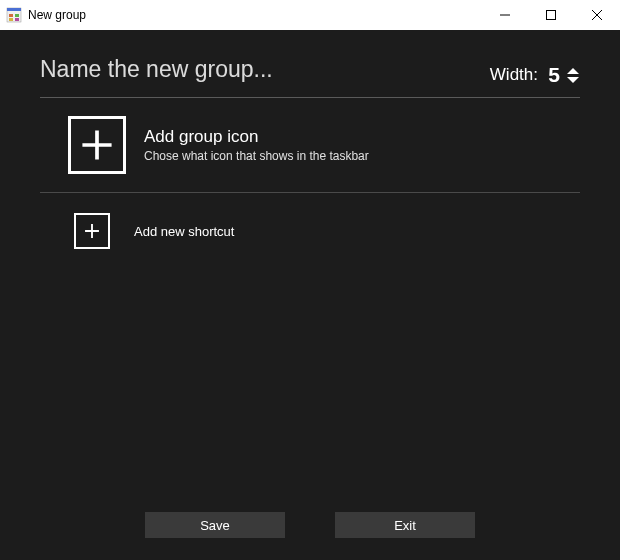 The width and height of the screenshot is (620, 560). Describe the element at coordinates (256, 137) in the screenshot. I see `add-group-icon-title: Add group icon` at that location.